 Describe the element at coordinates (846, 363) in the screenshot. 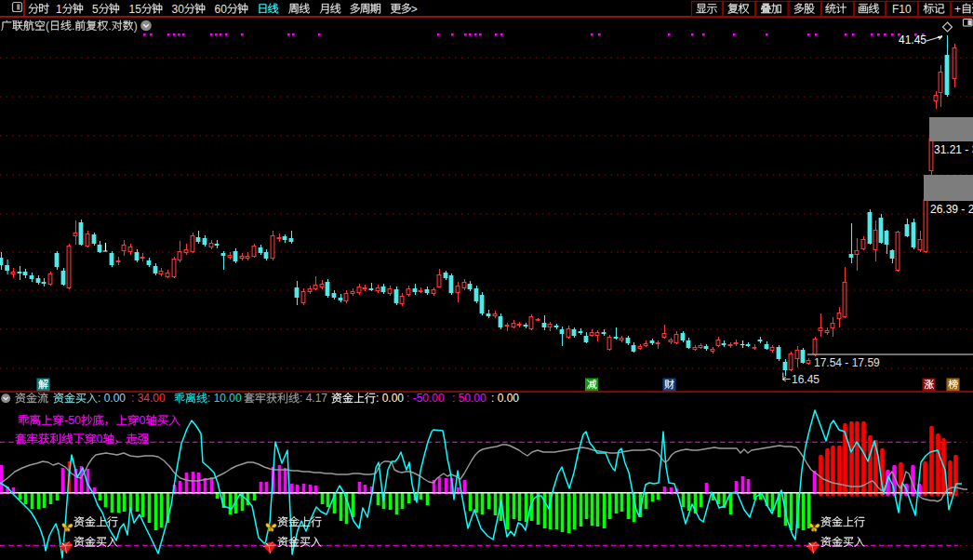

I see `svg-text: 17.54 - 17.59` at that location.